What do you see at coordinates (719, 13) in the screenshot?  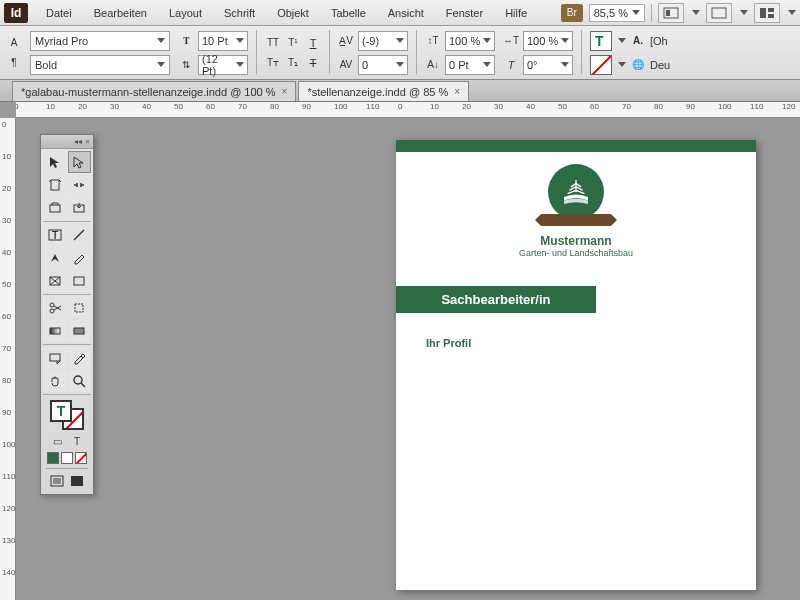 I see `screen-mode-icon` at bounding box center [719, 13].